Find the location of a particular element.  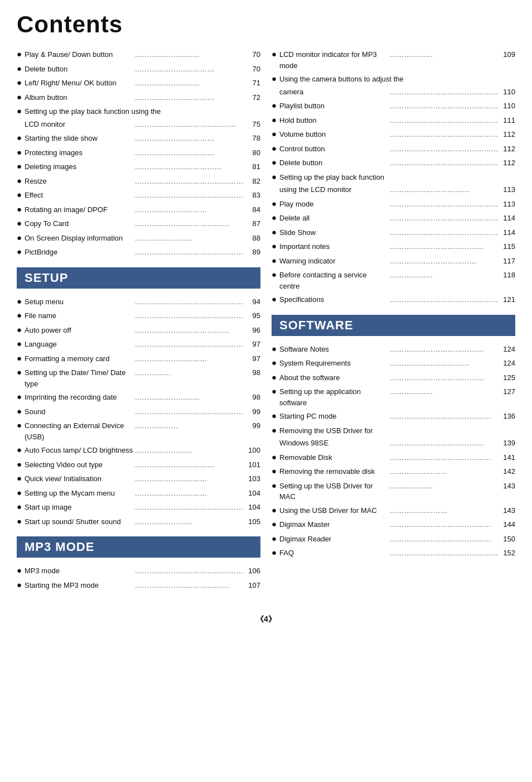

toc-dots: ……………… is located at coordinates (444, 276).